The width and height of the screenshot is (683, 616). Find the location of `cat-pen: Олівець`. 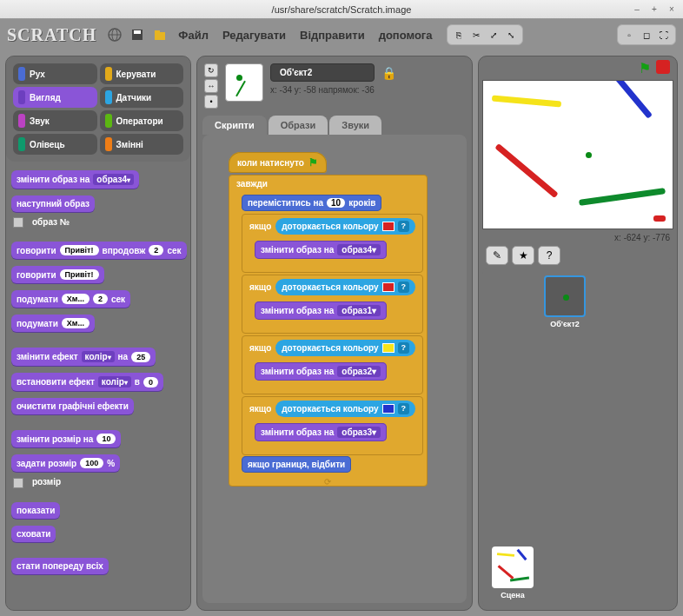

cat-pen: Олівець is located at coordinates (56, 144).